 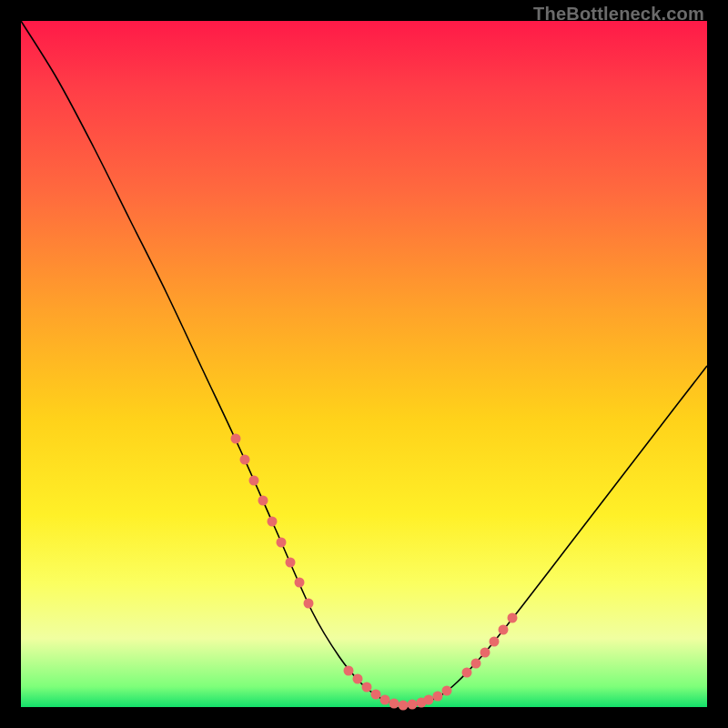 What do you see at coordinates (375, 572) in the screenshot?
I see `marker-group` at bounding box center [375, 572].